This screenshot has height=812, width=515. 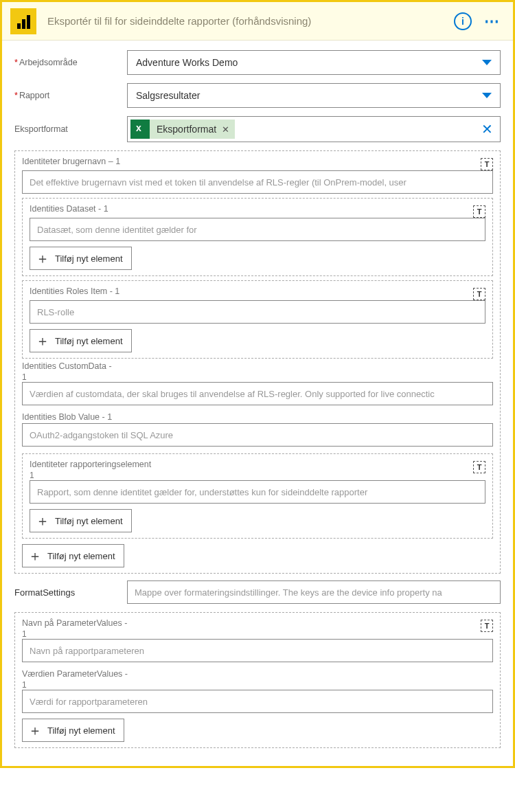 What do you see at coordinates (81, 731) in the screenshot?
I see `add-parameter-label: Tilføj nyt element` at bounding box center [81, 731].